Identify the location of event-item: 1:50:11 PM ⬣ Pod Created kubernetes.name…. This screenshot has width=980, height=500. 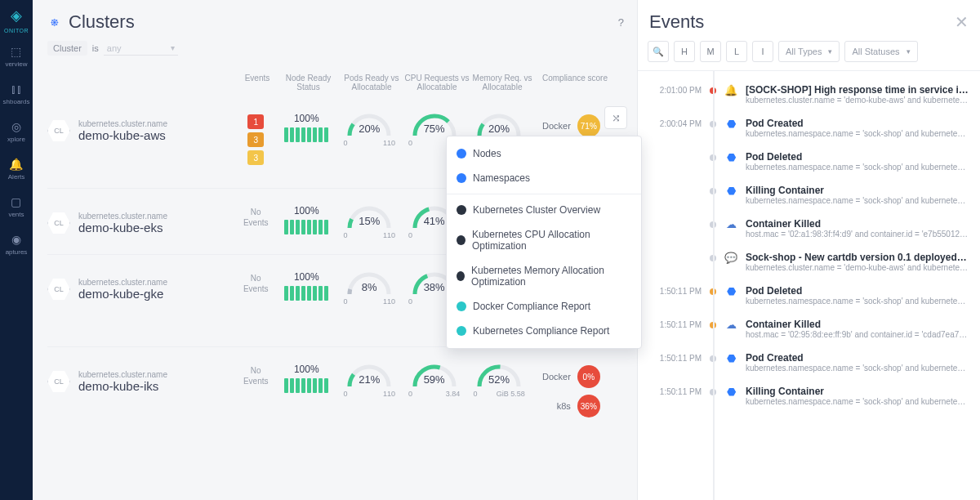
(805, 363).